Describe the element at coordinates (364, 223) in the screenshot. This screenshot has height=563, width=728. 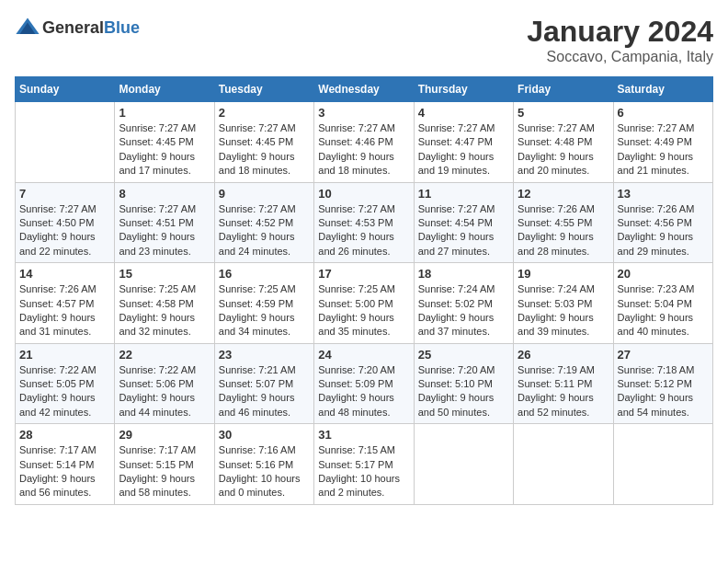
I see `calendar-week-1: 7Sunrise: 7:27 AM Sunset: 4:50 PM Daylig…` at that location.